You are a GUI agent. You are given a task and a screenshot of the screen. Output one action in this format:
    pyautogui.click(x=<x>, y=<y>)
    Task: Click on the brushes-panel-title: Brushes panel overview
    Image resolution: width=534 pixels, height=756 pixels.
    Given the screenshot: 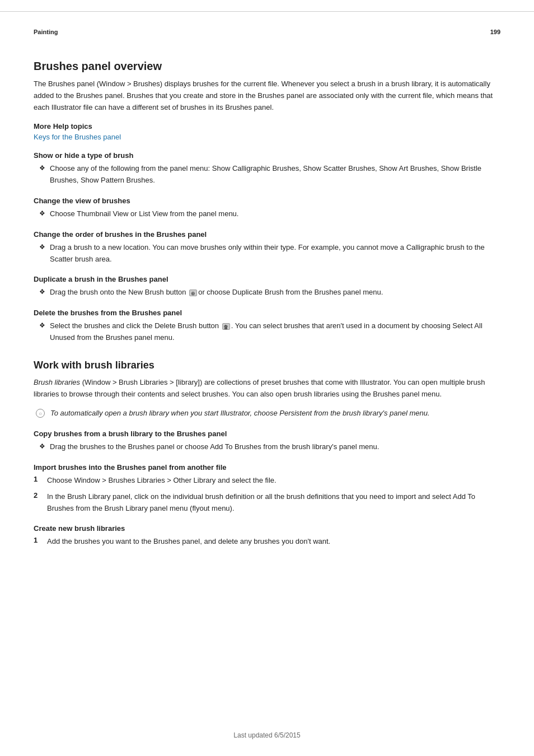 What is the action you would take?
    pyautogui.click(x=267, y=66)
    